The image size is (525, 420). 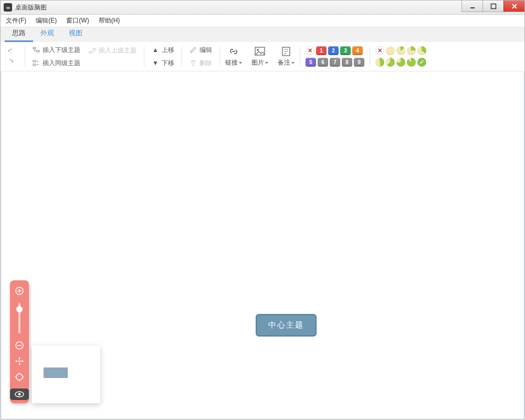 I want to click on move-up: ▲ 上移, so click(x=163, y=50).